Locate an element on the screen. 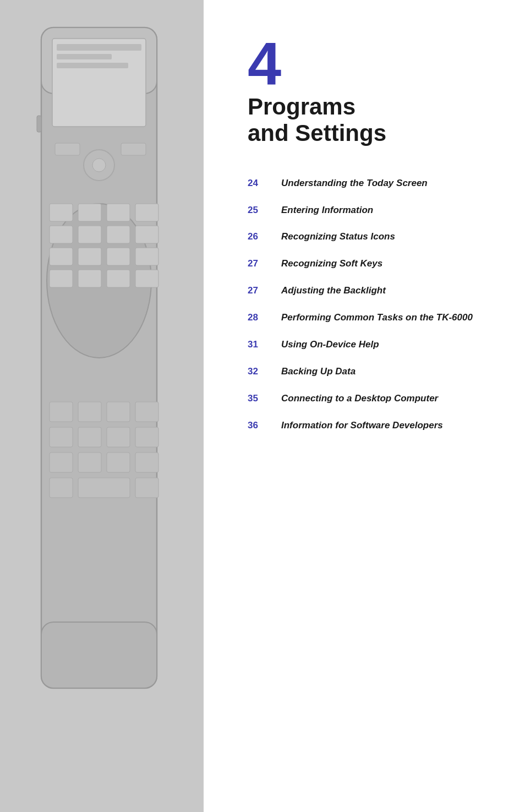  toc-entry-title: Using On-Device Help is located at coordinates (330, 345).